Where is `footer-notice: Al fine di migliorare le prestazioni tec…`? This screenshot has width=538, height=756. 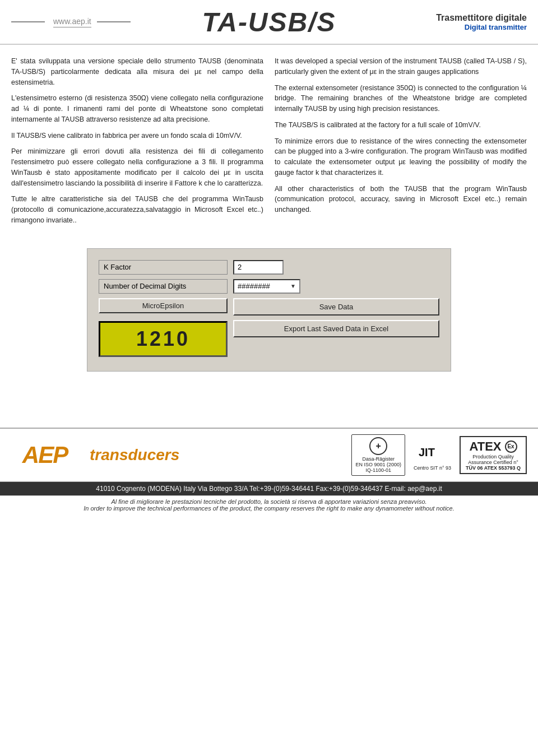
footer-notice: Al fine di migliorare le prestazioni tec… is located at coordinates (269, 504).